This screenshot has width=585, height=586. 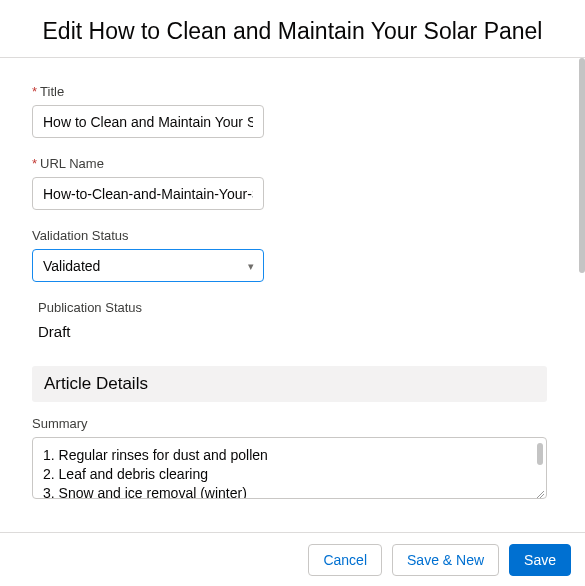 What do you see at coordinates (290, 424) in the screenshot?
I see `summary-label: Summary` at bounding box center [290, 424].